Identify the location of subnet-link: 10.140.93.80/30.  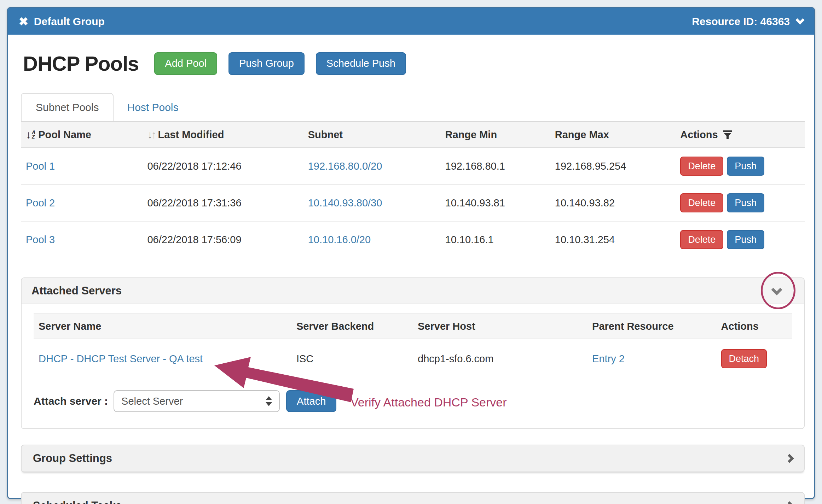
(345, 203).